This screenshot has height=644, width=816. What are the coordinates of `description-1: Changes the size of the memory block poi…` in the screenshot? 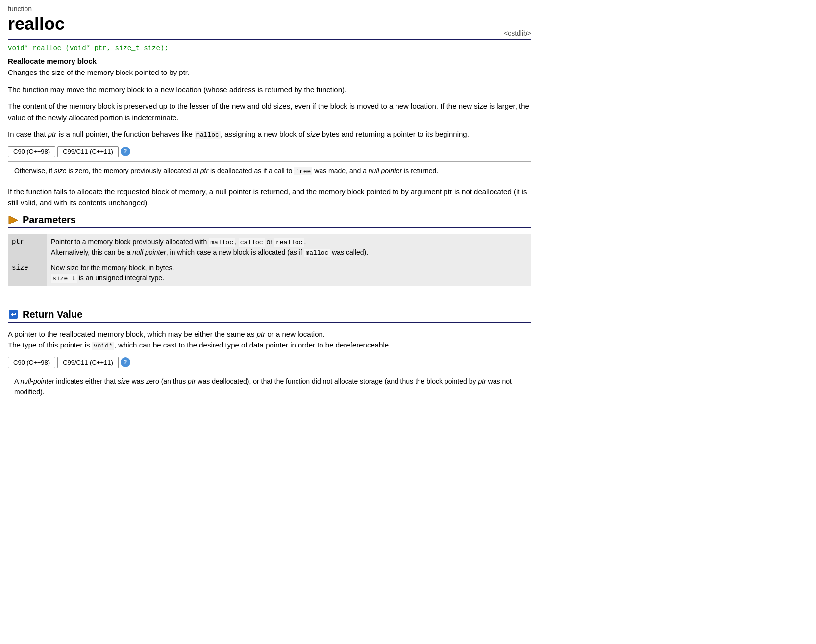 It's located at (270, 73).